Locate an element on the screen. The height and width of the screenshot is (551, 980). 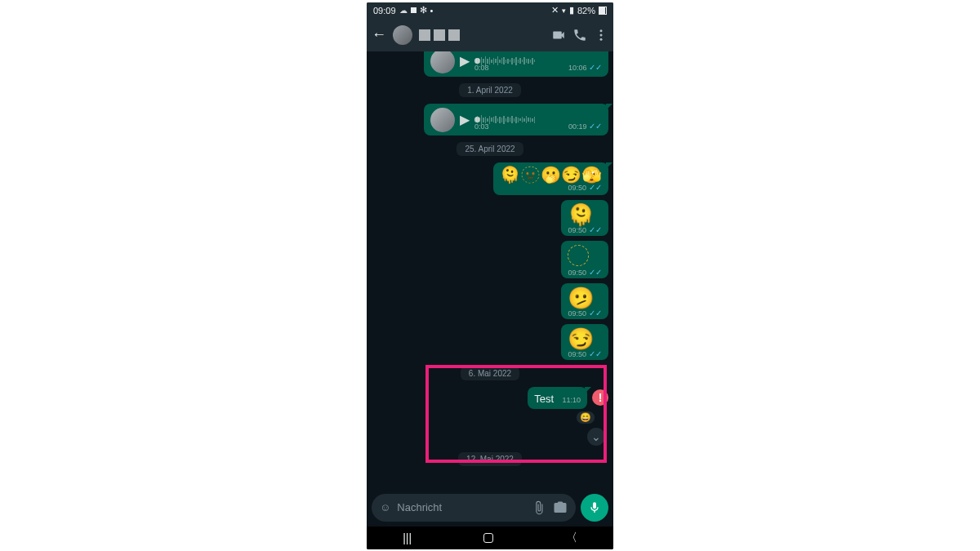
attach-icon is located at coordinates (539, 508).